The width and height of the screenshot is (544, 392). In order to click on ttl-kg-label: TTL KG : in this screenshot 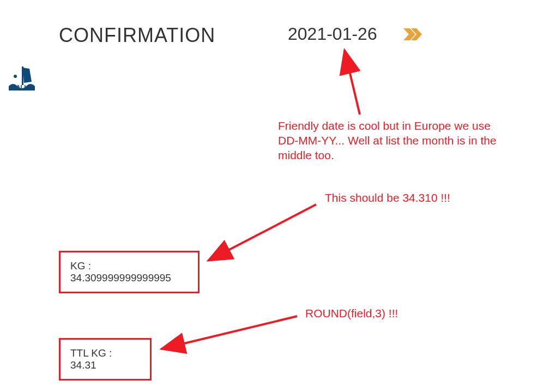, I will do `click(91, 353)`.